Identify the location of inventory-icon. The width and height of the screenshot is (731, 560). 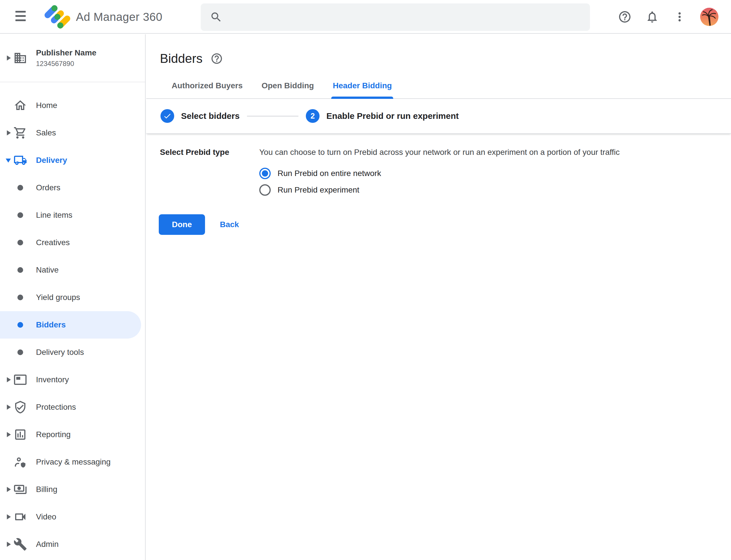
(20, 380).